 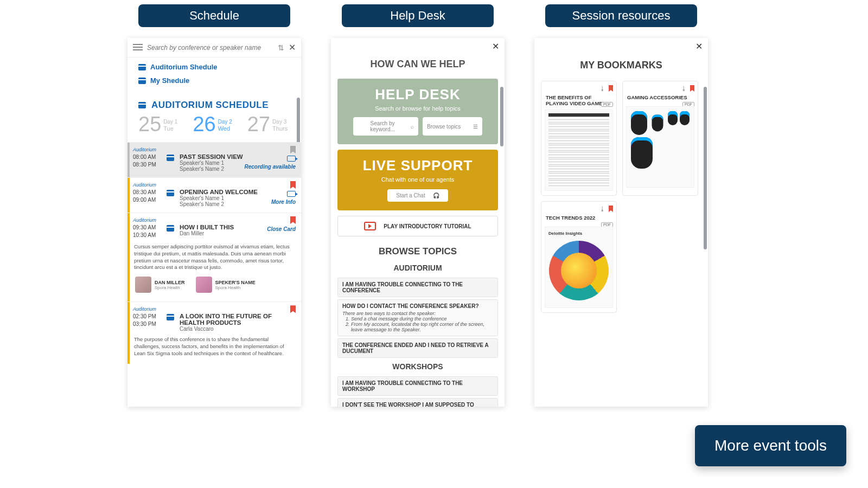 What do you see at coordinates (579, 257) in the screenshot?
I see `bookmark-card: ⭳ TECH TRENDS 2022 PDF Deloitte Insights` at bounding box center [579, 257].